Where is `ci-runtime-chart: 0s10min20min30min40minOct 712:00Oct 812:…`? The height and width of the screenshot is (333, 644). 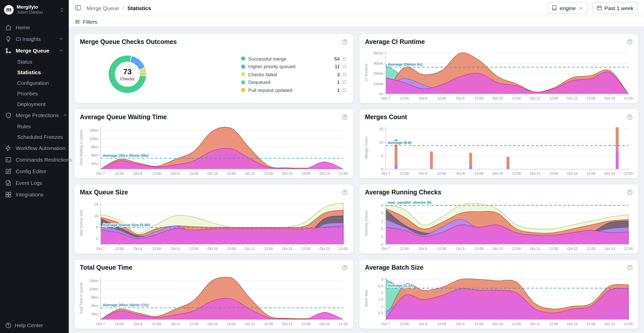
ci-runtime-chart: 0s10min20min30min40minOct 712:00Oct 812:… is located at coordinates (498, 74).